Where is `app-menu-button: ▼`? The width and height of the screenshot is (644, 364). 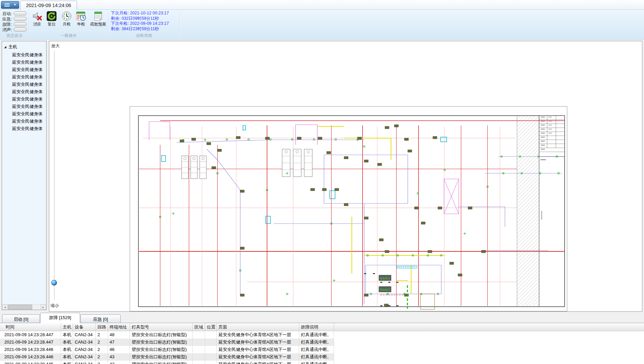
app-menu-button: ▼ is located at coordinates (10, 5).